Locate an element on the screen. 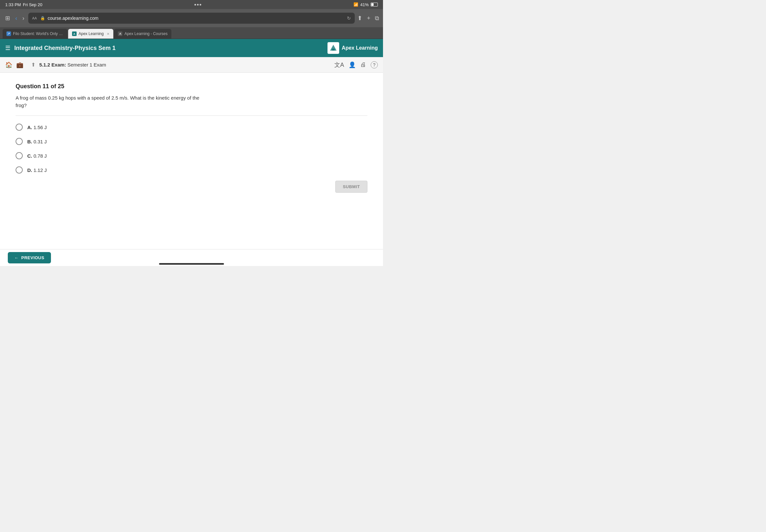  battery-icon is located at coordinates (374, 5).